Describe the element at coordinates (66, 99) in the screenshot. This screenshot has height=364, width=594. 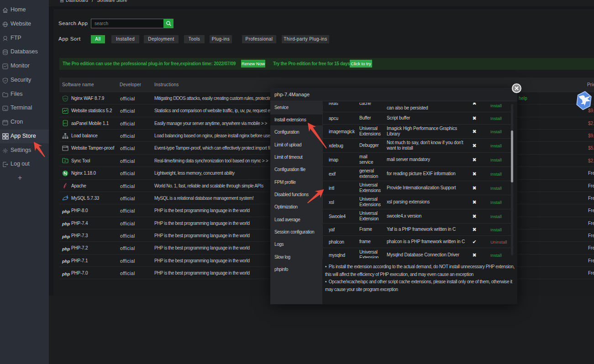
I see `svg-text: WAF` at that location.